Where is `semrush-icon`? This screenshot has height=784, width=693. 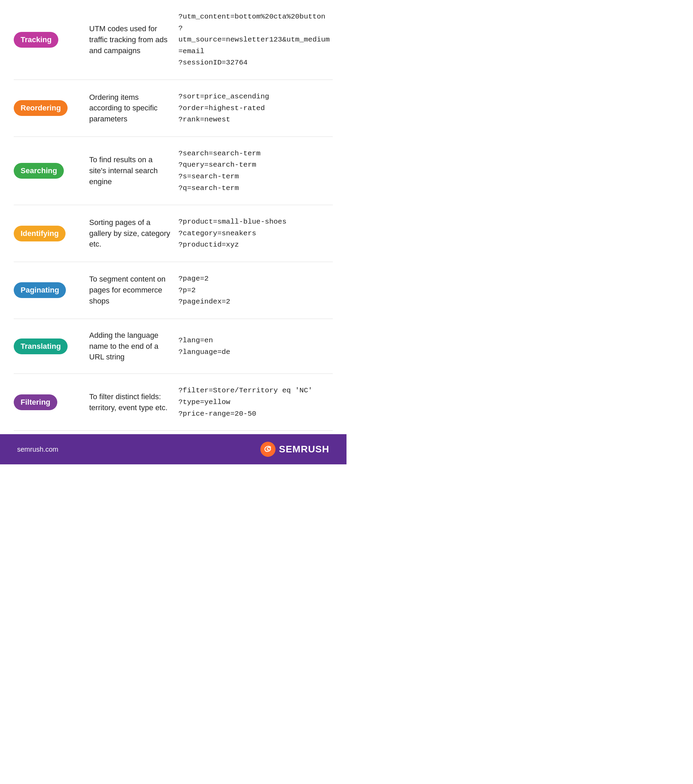 semrush-icon is located at coordinates (268, 450).